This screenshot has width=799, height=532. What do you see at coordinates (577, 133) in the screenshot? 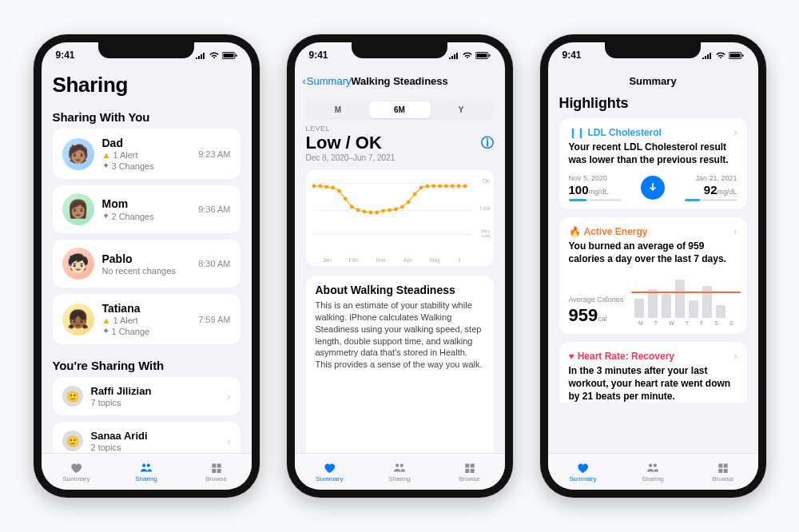
I see `vitals-icon: ❙❙` at bounding box center [577, 133].